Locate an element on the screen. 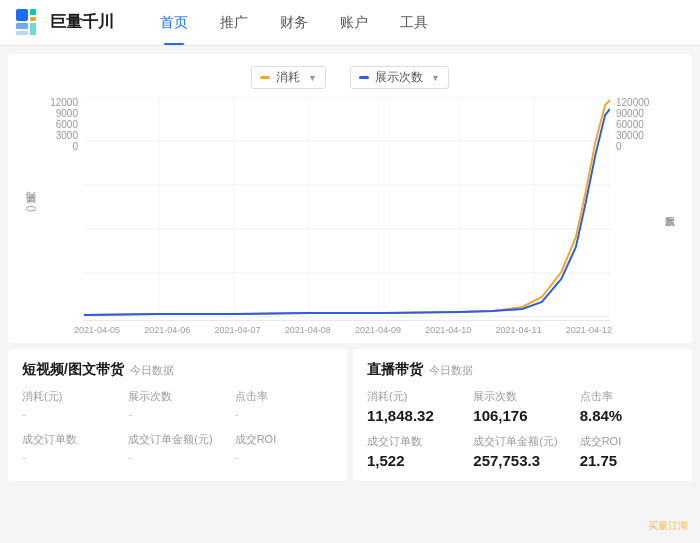  metric-live-orders-label: 成交订单数 is located at coordinates (416, 442).